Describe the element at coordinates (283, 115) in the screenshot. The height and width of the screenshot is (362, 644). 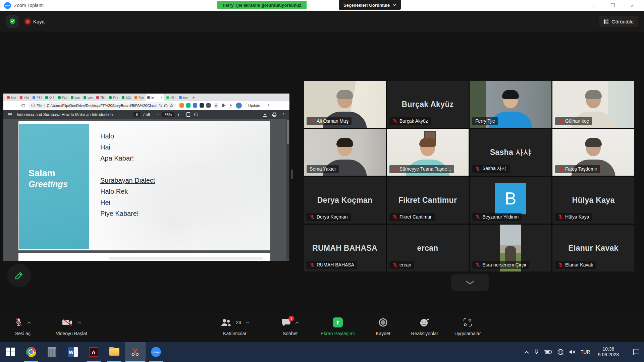
I see `pdf-more-icon: ⋮` at that location.